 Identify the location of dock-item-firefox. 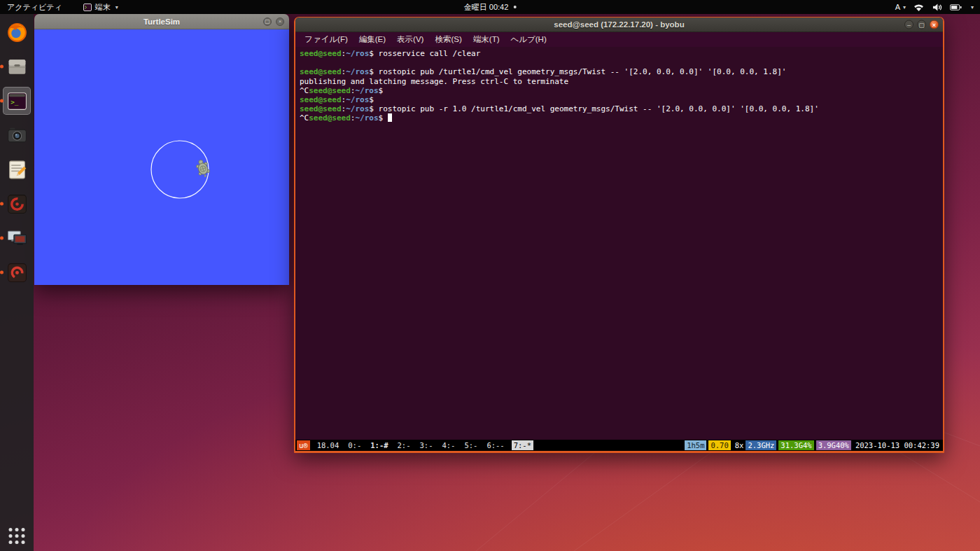
(17, 32).